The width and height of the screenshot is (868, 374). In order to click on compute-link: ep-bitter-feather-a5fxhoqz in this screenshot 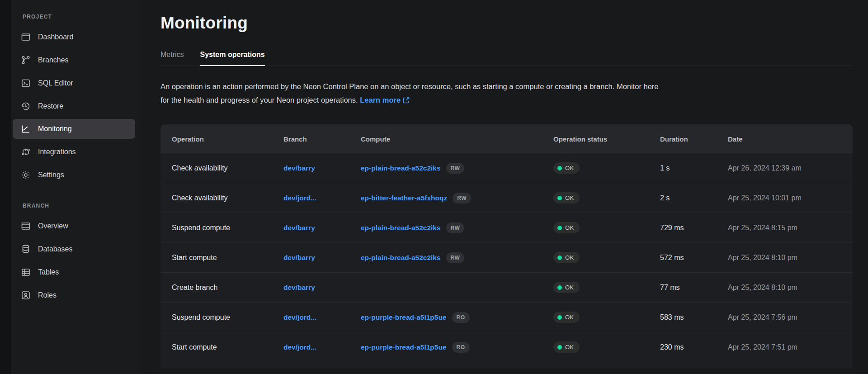, I will do `click(404, 198)`.